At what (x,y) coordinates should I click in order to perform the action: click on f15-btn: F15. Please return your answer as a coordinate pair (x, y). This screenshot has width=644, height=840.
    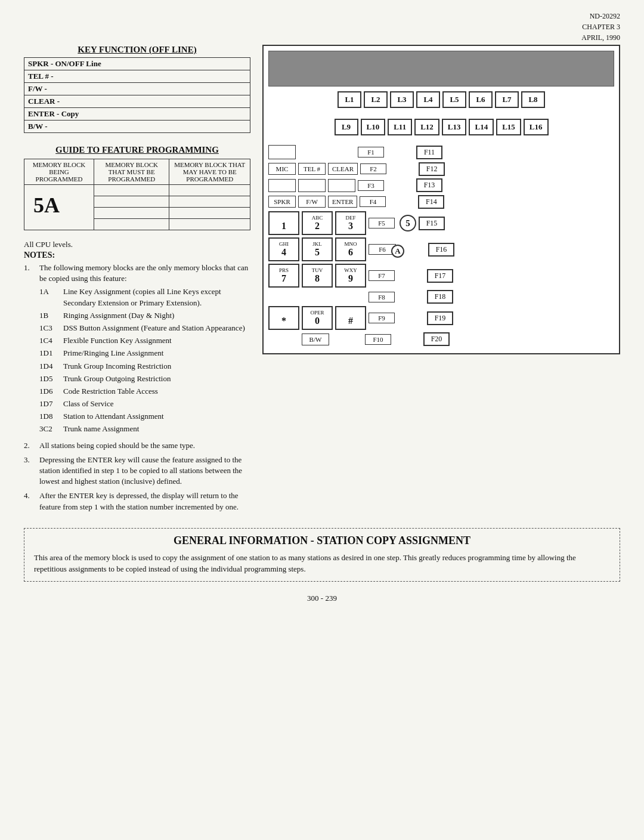
    Looking at the image, I should click on (432, 223).